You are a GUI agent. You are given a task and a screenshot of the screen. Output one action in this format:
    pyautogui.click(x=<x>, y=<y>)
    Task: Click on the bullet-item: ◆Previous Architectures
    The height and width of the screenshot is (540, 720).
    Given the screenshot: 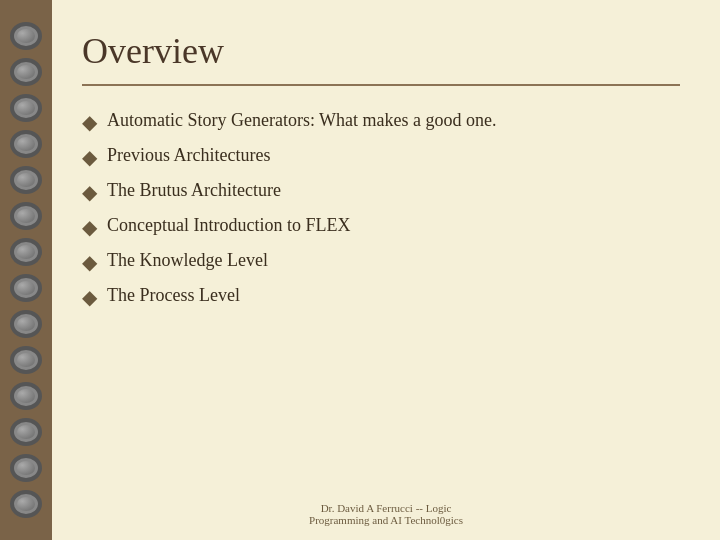 What is the action you would take?
    pyautogui.click(x=381, y=156)
    